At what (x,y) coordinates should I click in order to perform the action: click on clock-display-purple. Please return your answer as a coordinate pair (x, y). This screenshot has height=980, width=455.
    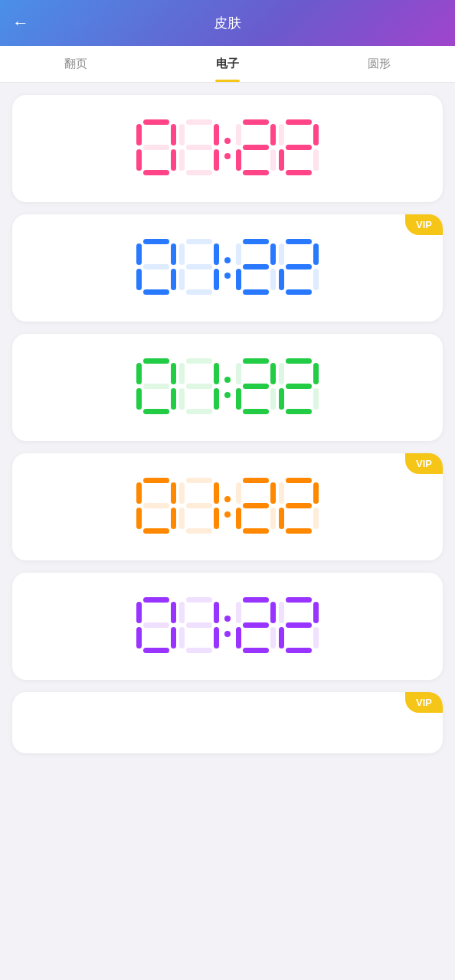
    Looking at the image, I should click on (228, 626).